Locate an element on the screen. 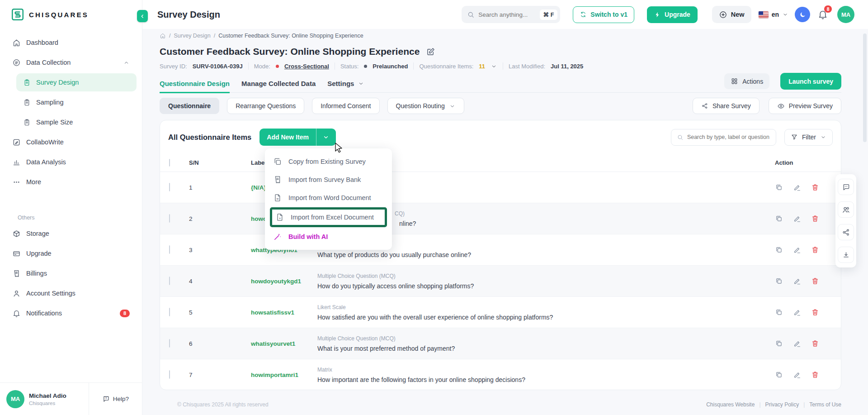 This screenshot has height=415, width=868. mode-value: Cross-Sectional is located at coordinates (307, 66).